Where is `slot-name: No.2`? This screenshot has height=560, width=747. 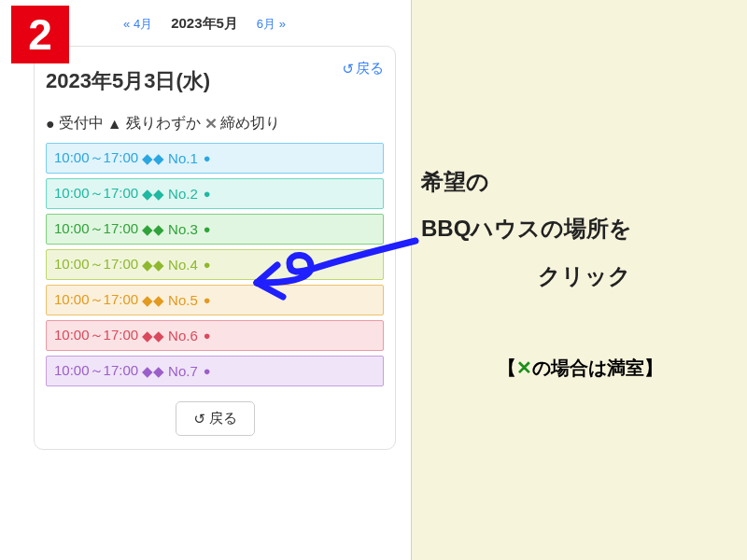
slot-name: No.2 is located at coordinates (183, 194).